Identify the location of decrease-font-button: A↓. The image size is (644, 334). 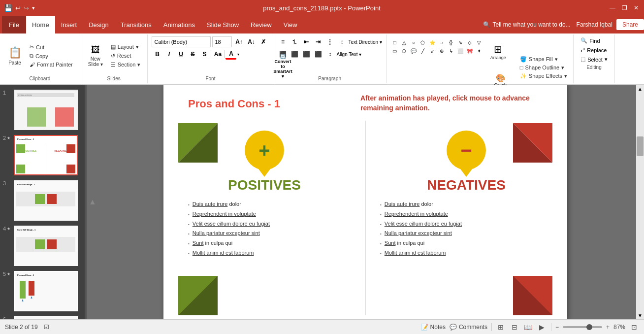
(251, 42).